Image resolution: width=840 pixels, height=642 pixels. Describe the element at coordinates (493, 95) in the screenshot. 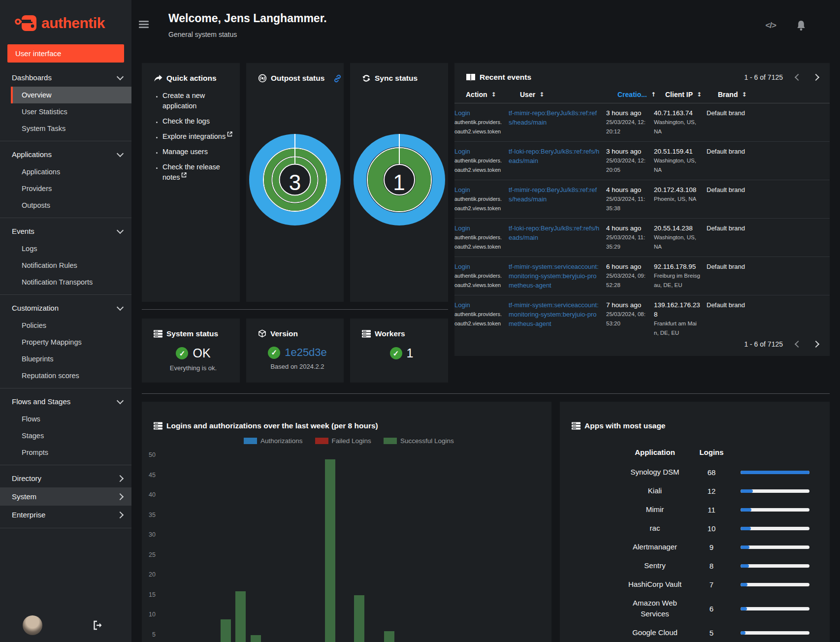

I see `events-col-action: Action↕` at that location.